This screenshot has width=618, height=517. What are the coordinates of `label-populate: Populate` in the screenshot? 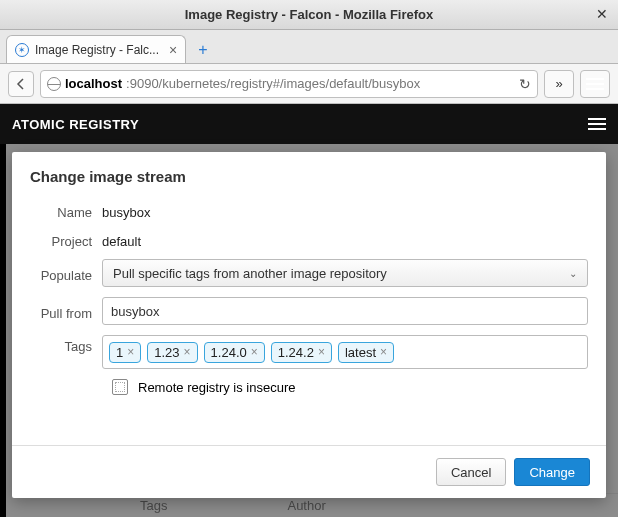 It's located at (66, 274).